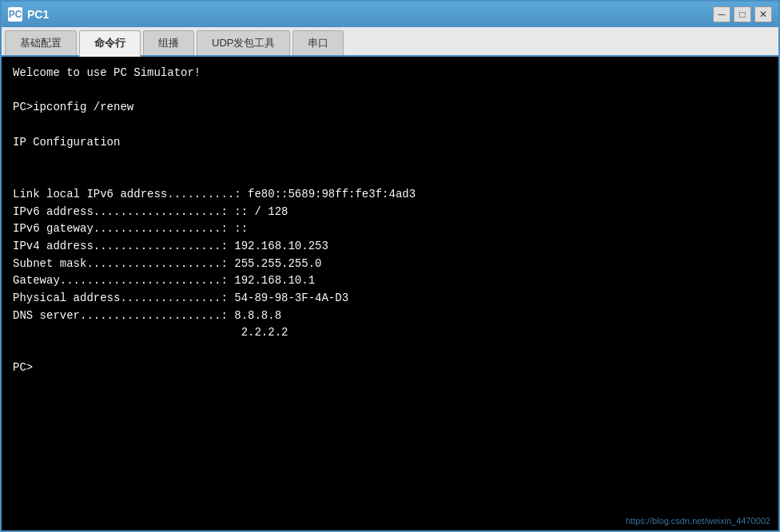  I want to click on minimize-button: ─, so click(722, 14).